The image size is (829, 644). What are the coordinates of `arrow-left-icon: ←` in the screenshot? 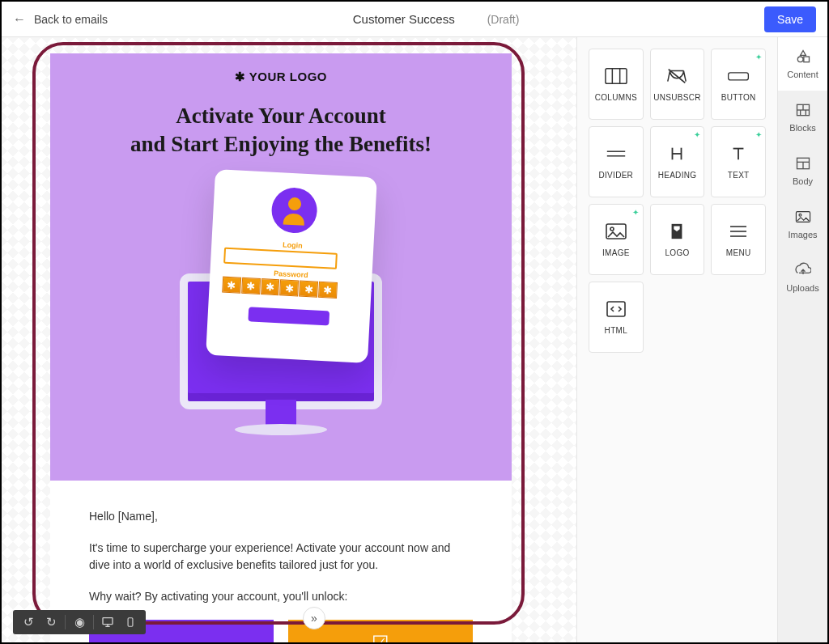 It's located at (19, 19).